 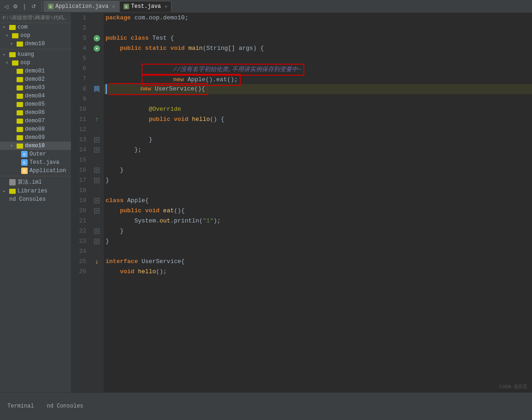 What do you see at coordinates (35, 121) in the screenshot?
I see `sidebar-label: demo07` at bounding box center [35, 121].